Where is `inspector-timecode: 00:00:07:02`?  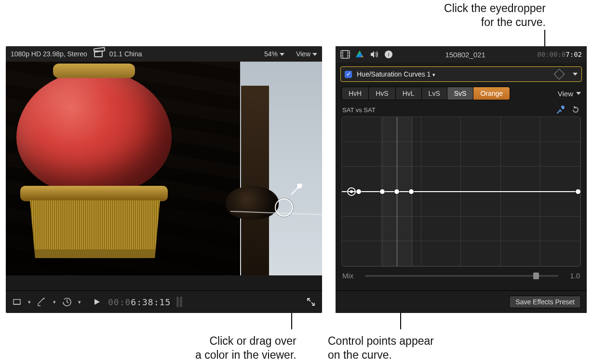 inspector-timecode: 00:00:07:02 is located at coordinates (559, 54).